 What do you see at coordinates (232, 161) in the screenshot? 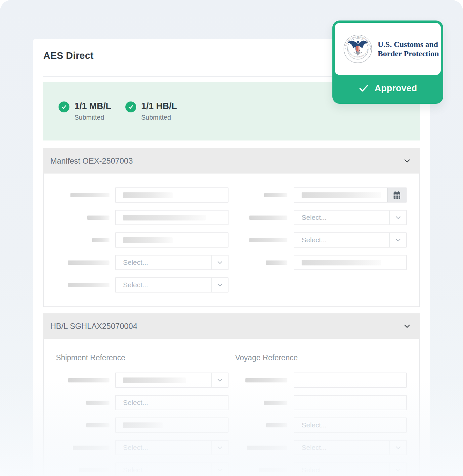
I see `manifest-section-header: Manifest OEX-2507003` at bounding box center [232, 161].